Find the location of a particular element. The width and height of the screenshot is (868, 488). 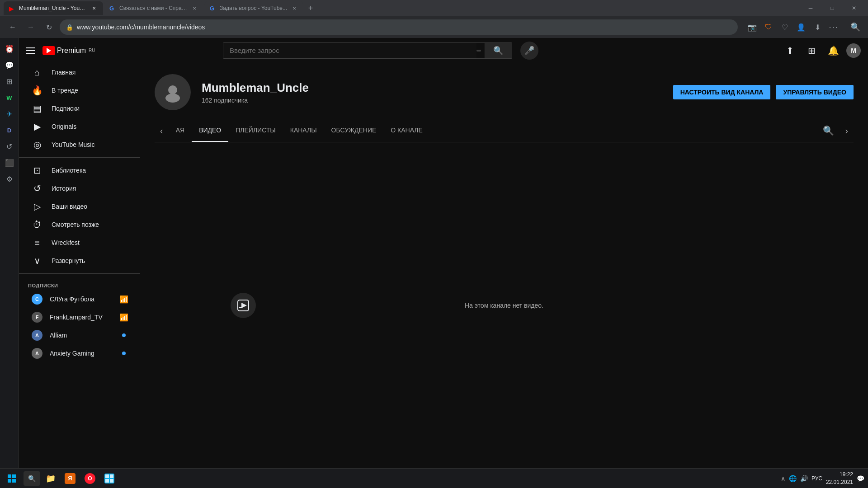

browser-tab-3: G Задать вопрос - YouTube... ✕ is located at coordinates (254, 8).